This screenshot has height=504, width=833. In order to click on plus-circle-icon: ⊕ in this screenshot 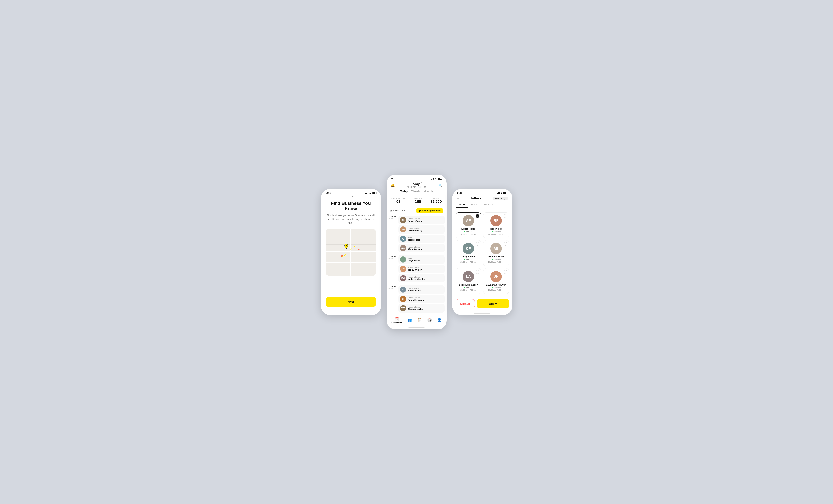, I will do `click(420, 210)`.